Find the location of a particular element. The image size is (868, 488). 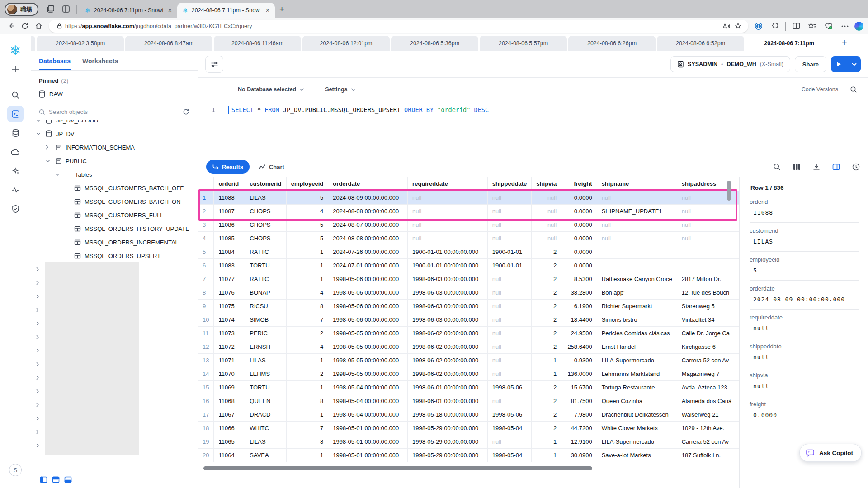

column-header-customerid: customerid is located at coordinates (266, 184).